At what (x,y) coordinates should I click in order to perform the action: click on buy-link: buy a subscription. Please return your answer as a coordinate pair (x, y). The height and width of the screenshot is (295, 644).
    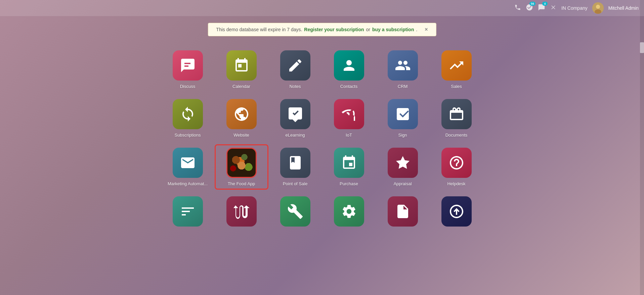
    Looking at the image, I should click on (393, 30).